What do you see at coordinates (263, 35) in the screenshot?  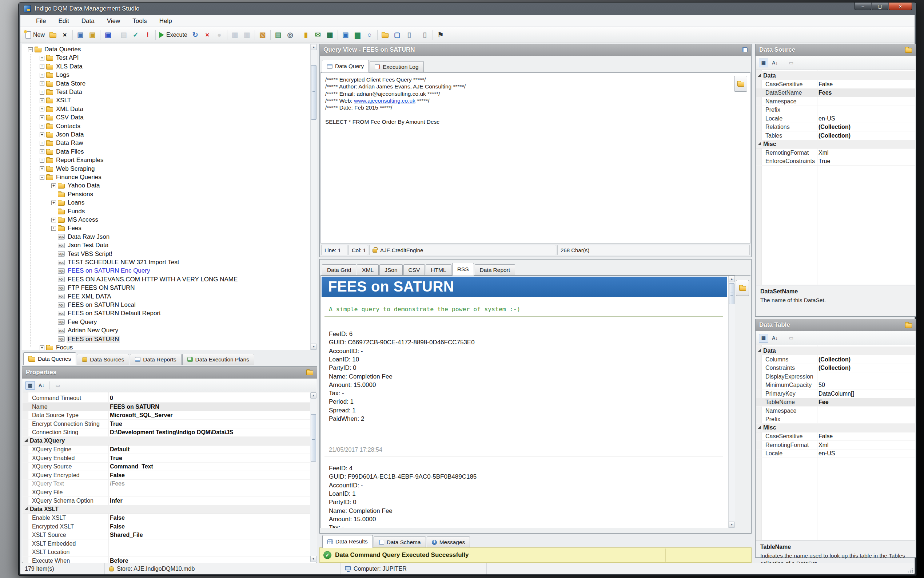 I see `export-button: ▧` at bounding box center [263, 35].